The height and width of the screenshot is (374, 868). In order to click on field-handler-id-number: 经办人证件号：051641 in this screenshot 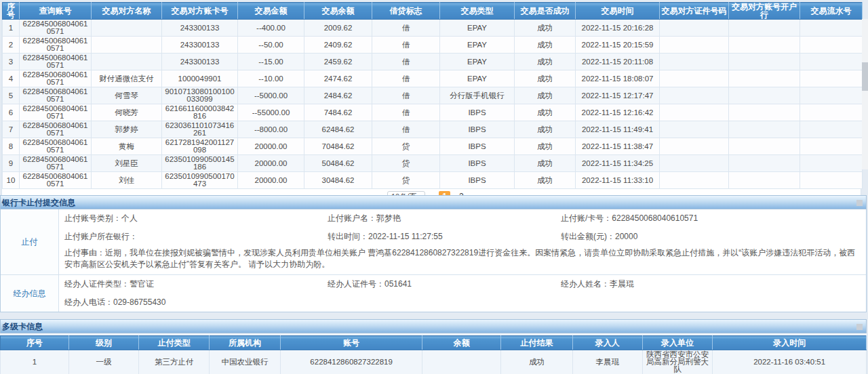, I will do `click(444, 285)`.